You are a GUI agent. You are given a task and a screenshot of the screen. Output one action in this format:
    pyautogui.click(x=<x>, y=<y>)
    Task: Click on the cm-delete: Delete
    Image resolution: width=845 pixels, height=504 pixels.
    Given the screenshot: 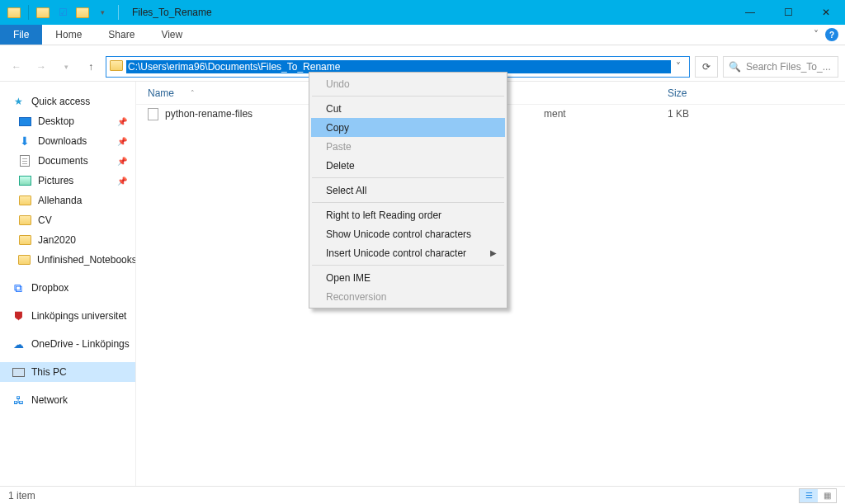 What is the action you would take?
    pyautogui.click(x=408, y=165)
    